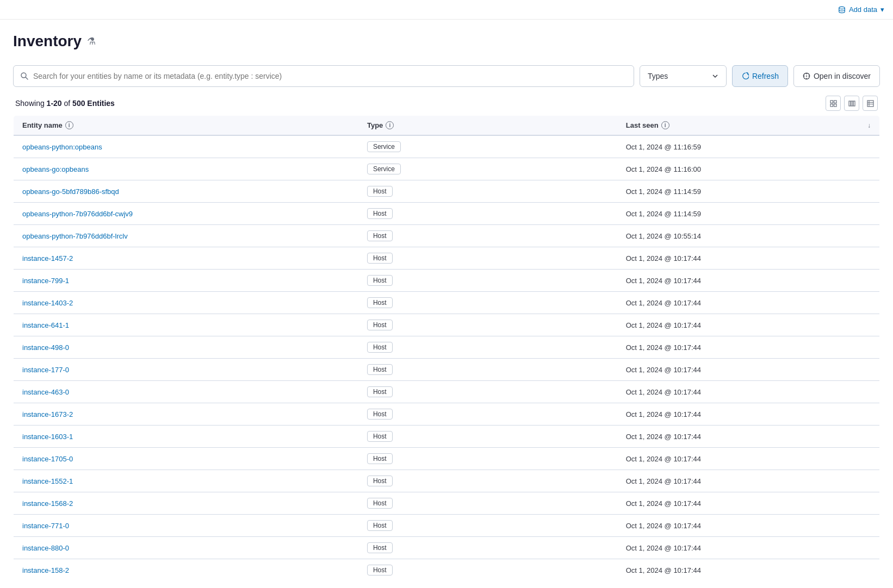 Image resolution: width=893 pixels, height=588 pixels. Describe the element at coordinates (833, 103) in the screenshot. I see `grid-icon` at that location.